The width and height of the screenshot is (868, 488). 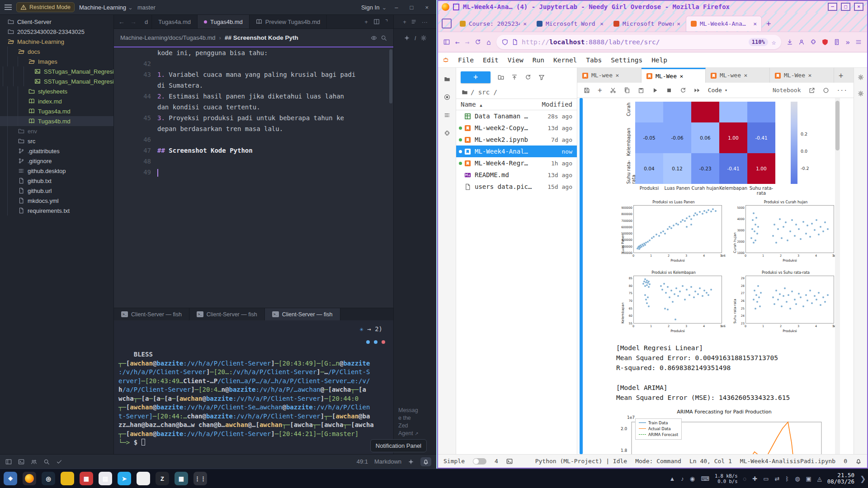 What do you see at coordinates (655, 90) in the screenshot?
I see `run-icon` at bounding box center [655, 90].